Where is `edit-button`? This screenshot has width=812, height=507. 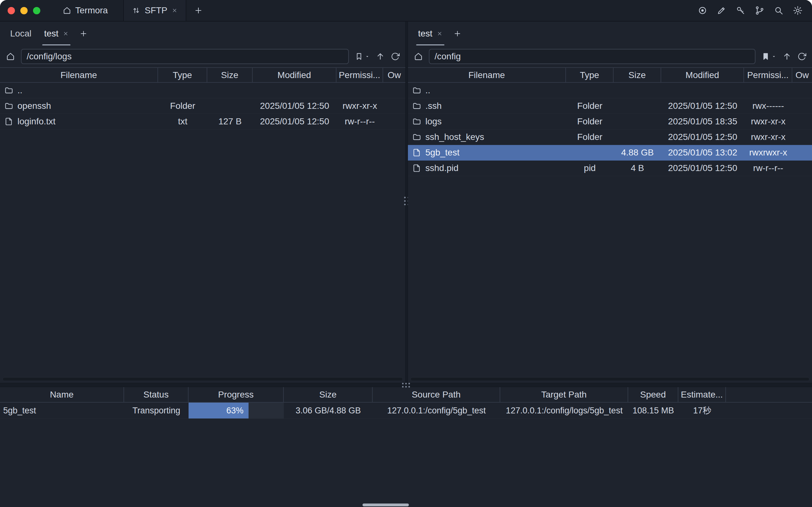
edit-button is located at coordinates (721, 10).